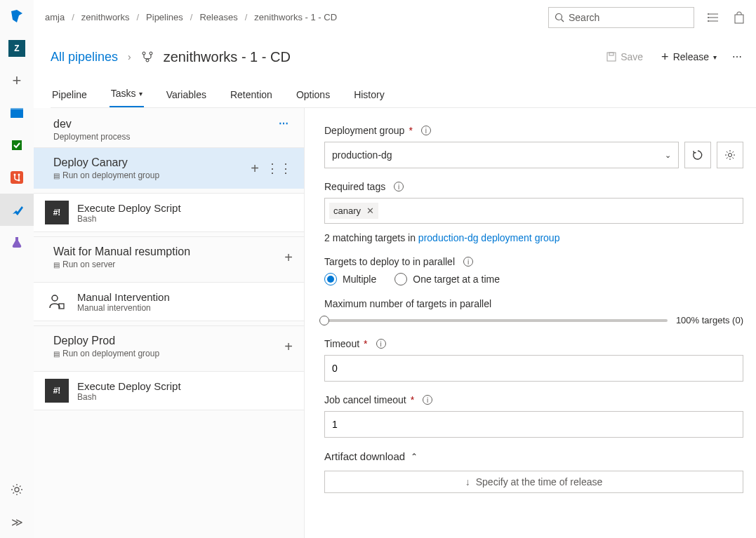 This screenshot has height=538, width=756. Describe the element at coordinates (559, 18) in the screenshot. I see `search-icon` at that location.